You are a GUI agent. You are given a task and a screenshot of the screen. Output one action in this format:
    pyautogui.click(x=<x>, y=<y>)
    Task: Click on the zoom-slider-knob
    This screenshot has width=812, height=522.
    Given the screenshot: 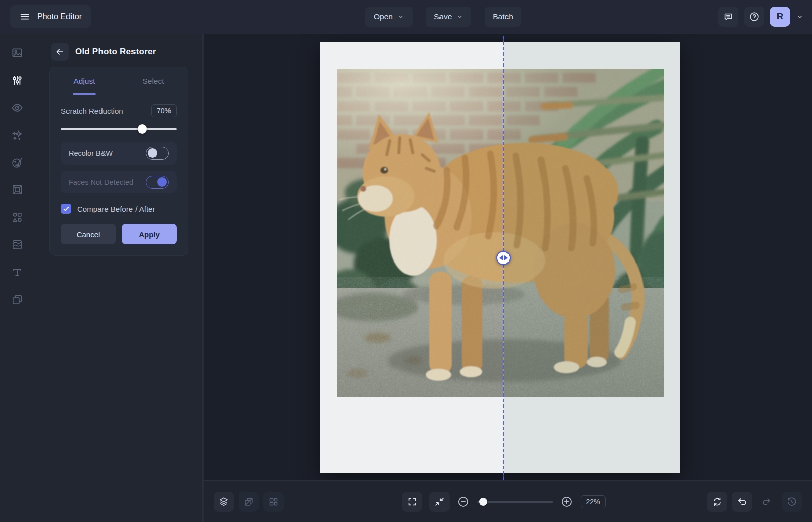 What is the action you would take?
    pyautogui.click(x=483, y=502)
    